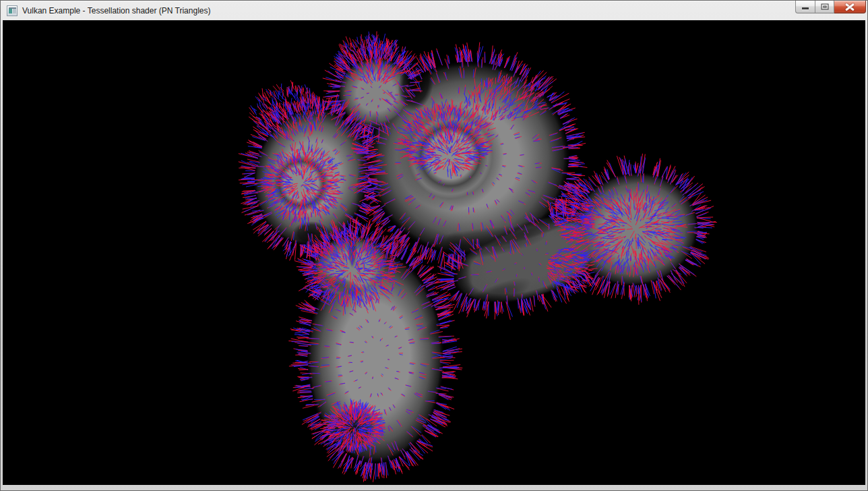  What do you see at coordinates (12, 11) in the screenshot?
I see `app-icon` at bounding box center [12, 11].